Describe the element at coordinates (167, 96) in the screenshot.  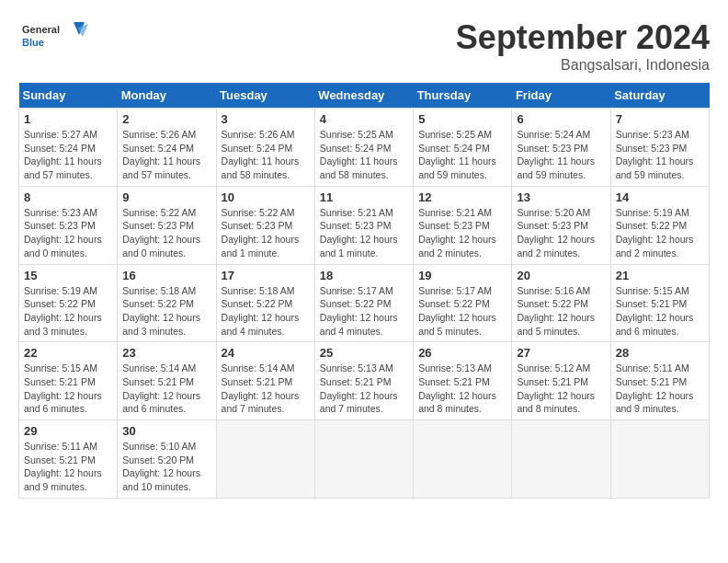
I see `calendar-day-header: Monday` at that location.